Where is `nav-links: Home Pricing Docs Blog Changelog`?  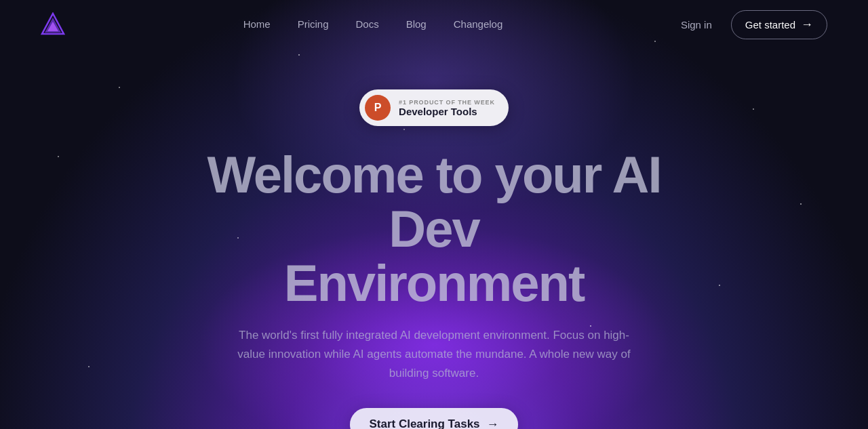 nav-links: Home Pricing Docs Blog Changelog is located at coordinates (373, 24).